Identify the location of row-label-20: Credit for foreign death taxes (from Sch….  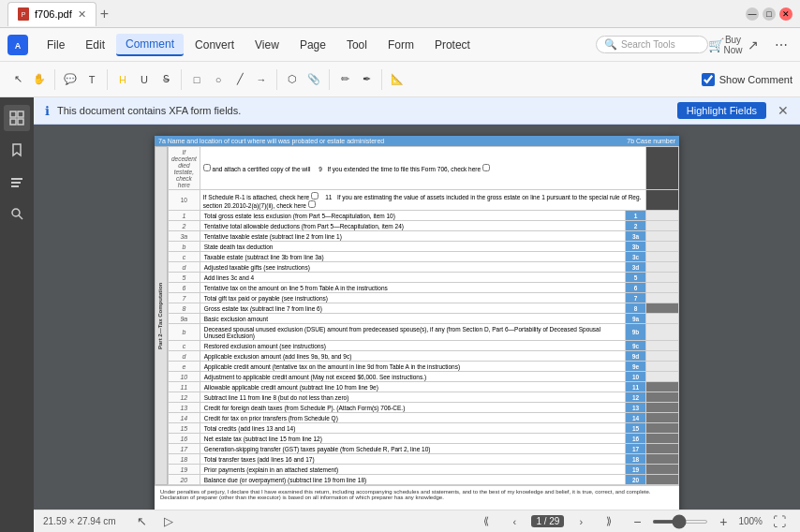
(412, 408).